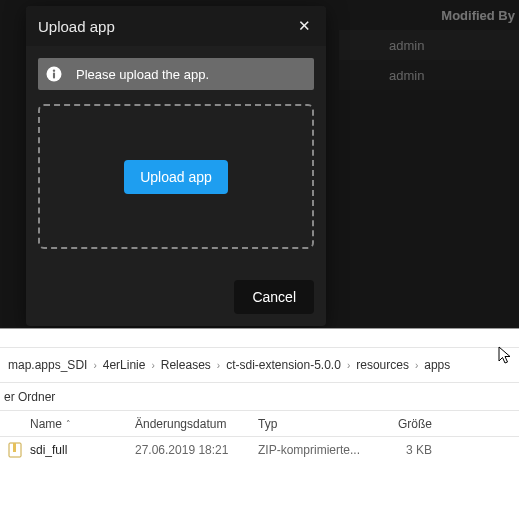 The image size is (519, 510). What do you see at coordinates (260, 424) in the screenshot?
I see `column-headers: Name ˄ Änderungsdatum Typ Größe` at bounding box center [260, 424].